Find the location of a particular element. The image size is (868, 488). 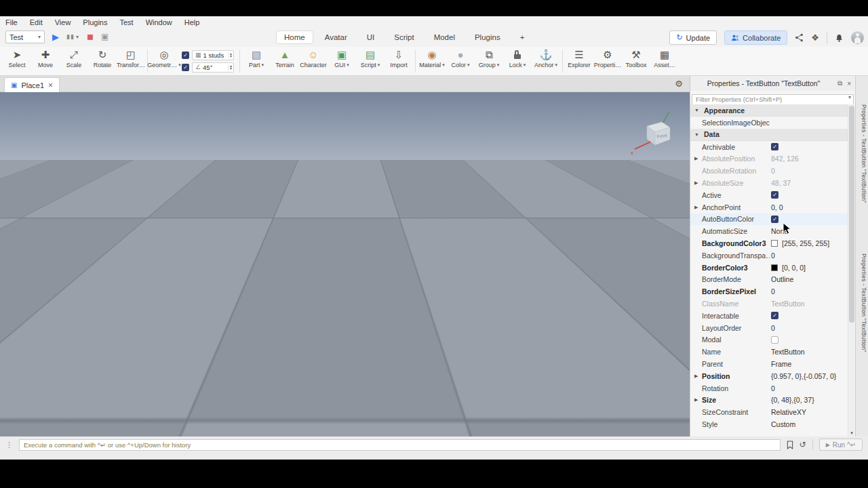

menu-view: View is located at coordinates (63, 22).